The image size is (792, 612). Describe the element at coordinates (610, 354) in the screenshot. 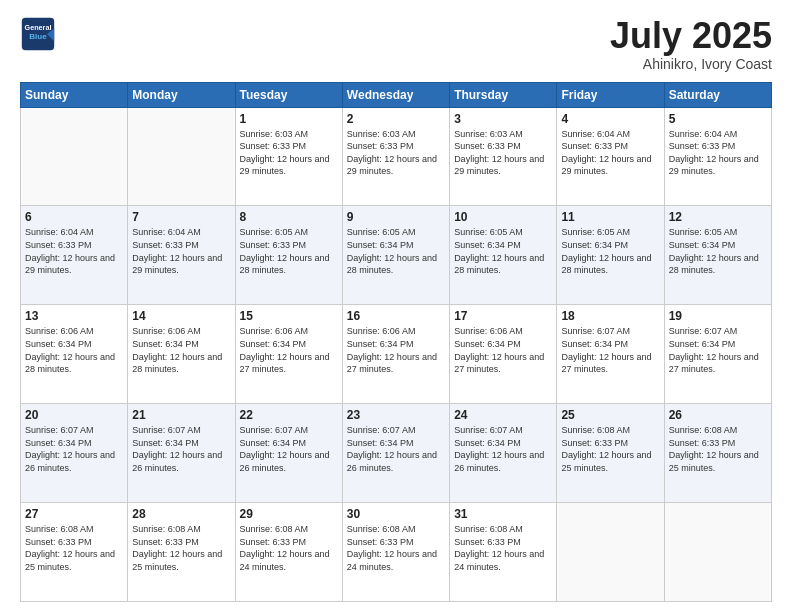

I see `calendar-cell: 18Sunrise: 6:07 AM Sunset: 6:34 PM Dayli…` at that location.